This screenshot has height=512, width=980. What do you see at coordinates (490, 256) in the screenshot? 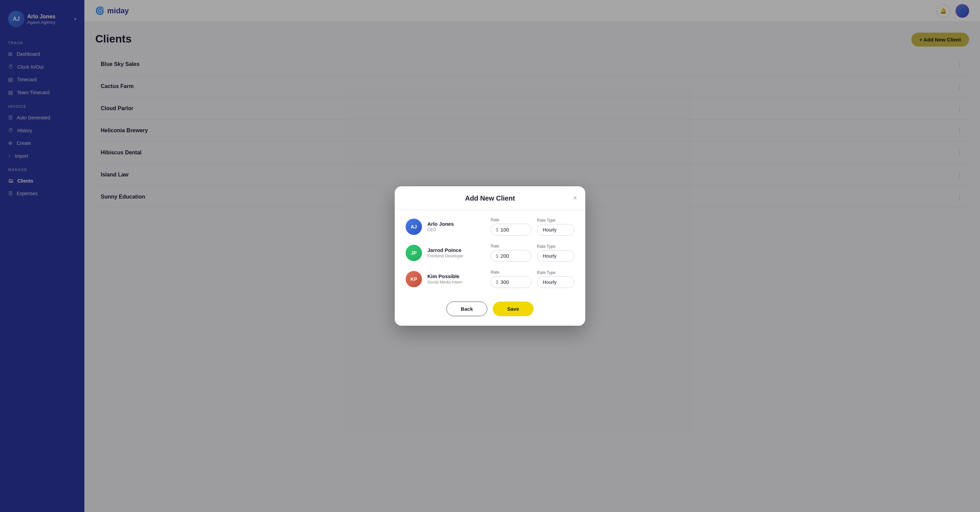
I see `add-new-client-modal: Add New Client × AJ Arlo Jones CEO Rate …` at bounding box center [490, 256].